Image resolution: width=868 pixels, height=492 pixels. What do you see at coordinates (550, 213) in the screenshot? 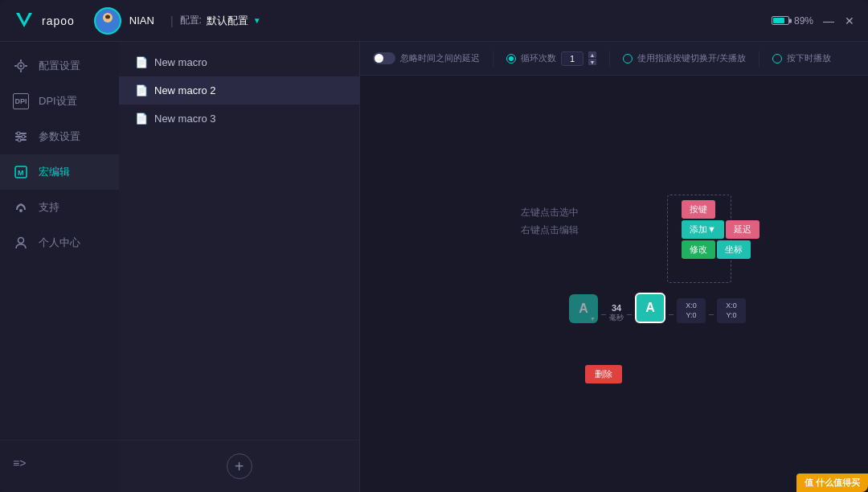
I see `help-line1: 左键点击选中` at bounding box center [550, 213].